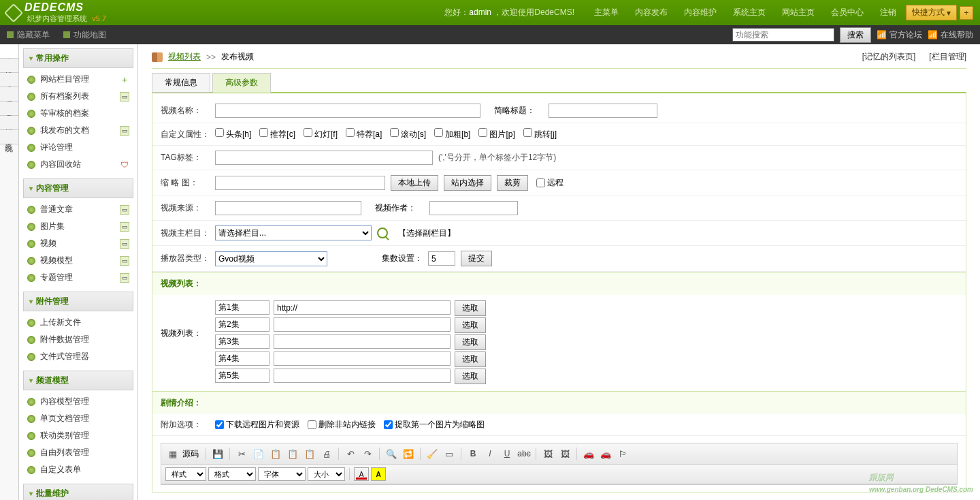 The width and height of the screenshot is (980, 500). Describe the element at coordinates (78, 260) in the screenshot. I see `sidebar-item: 视频模型▭` at that location.